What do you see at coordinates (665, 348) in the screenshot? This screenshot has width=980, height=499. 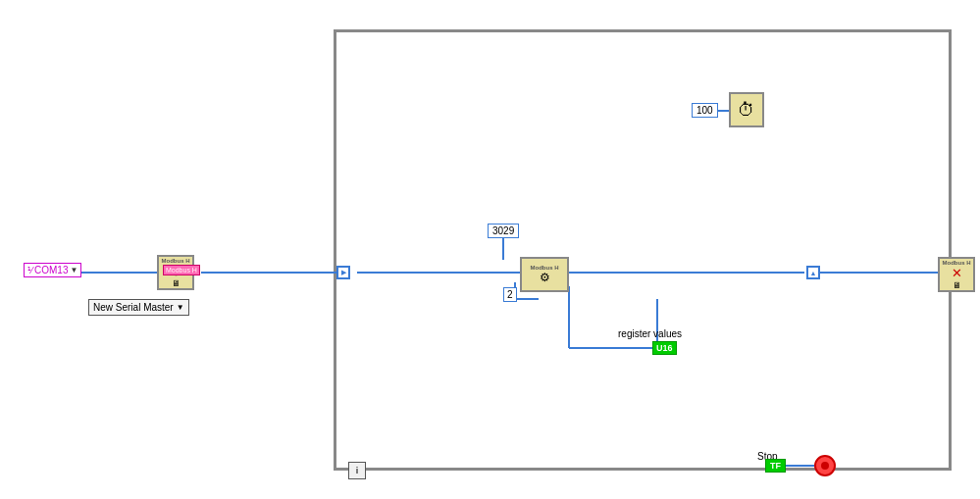 I see `u16-indicator: U16` at bounding box center [665, 348].